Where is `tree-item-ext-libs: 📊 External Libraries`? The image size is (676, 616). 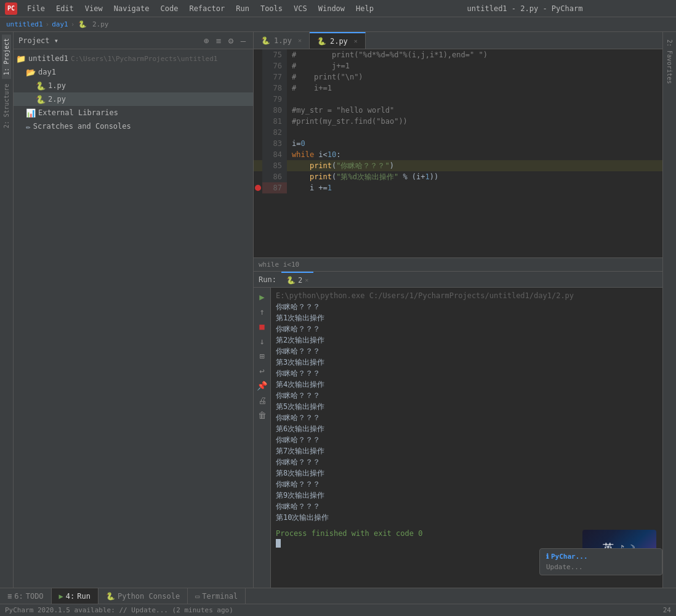
tree-item-ext-libs: 📊 External Libraries is located at coordinates (133, 113).